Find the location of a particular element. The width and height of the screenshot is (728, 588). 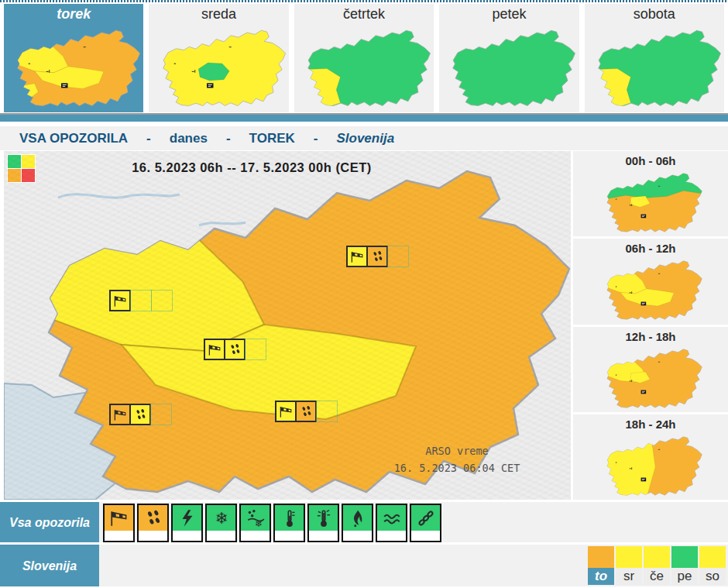

credit-source: ARSO vreme is located at coordinates (457, 451).